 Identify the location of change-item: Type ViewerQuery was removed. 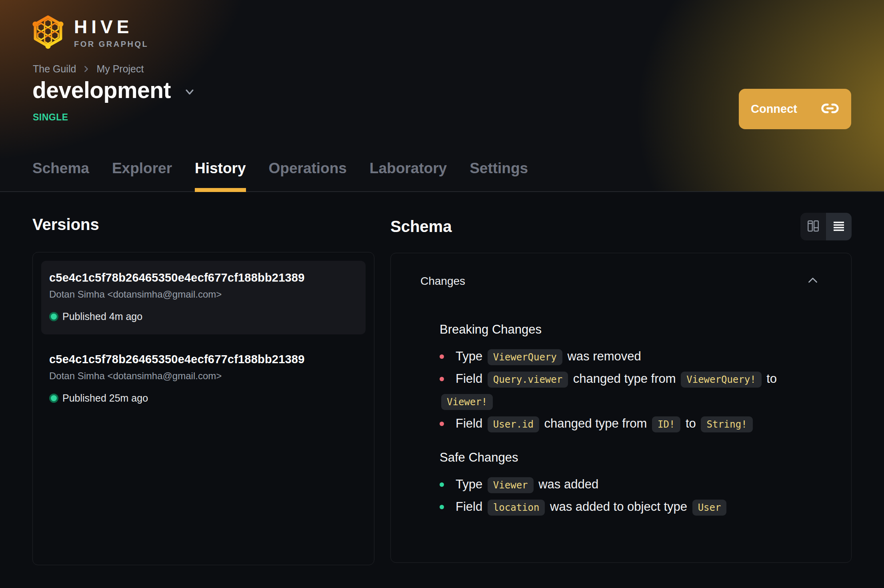
(628, 357).